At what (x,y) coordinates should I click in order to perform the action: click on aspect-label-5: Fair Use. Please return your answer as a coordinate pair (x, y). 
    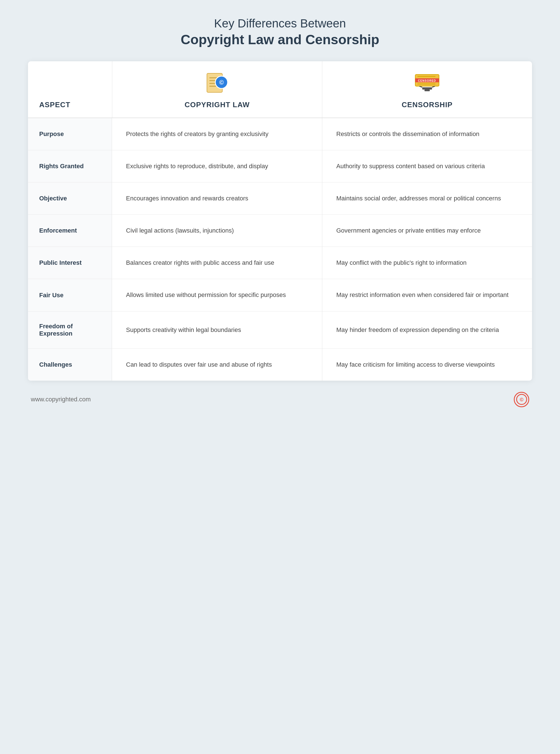
    Looking at the image, I should click on (52, 296).